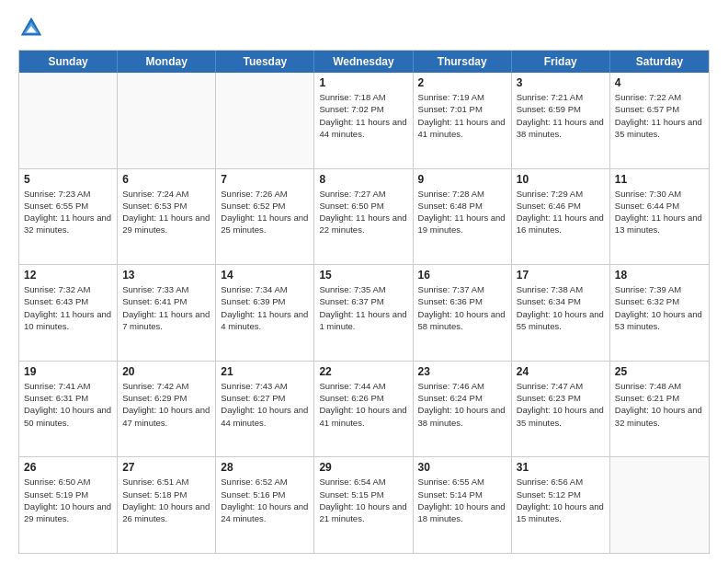  I want to click on day-number: 4, so click(660, 83).